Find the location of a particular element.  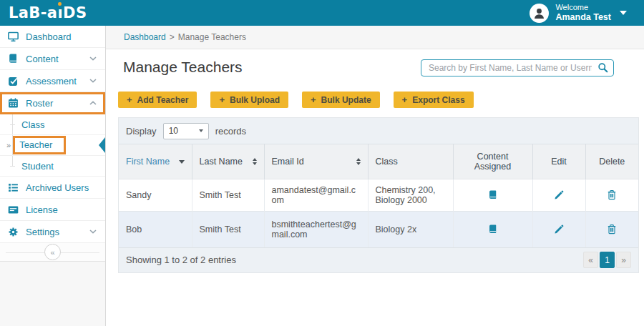

monitor-icon is located at coordinates (13, 37).